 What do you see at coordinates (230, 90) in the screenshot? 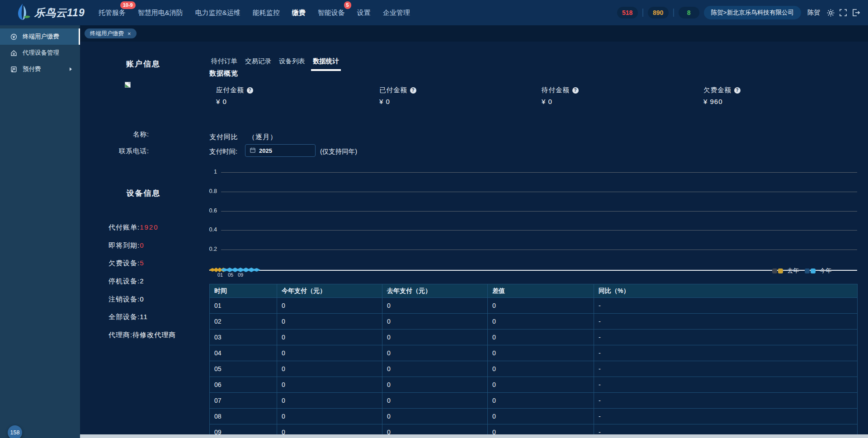
I see `stat-label: 应付金额` at bounding box center [230, 90].